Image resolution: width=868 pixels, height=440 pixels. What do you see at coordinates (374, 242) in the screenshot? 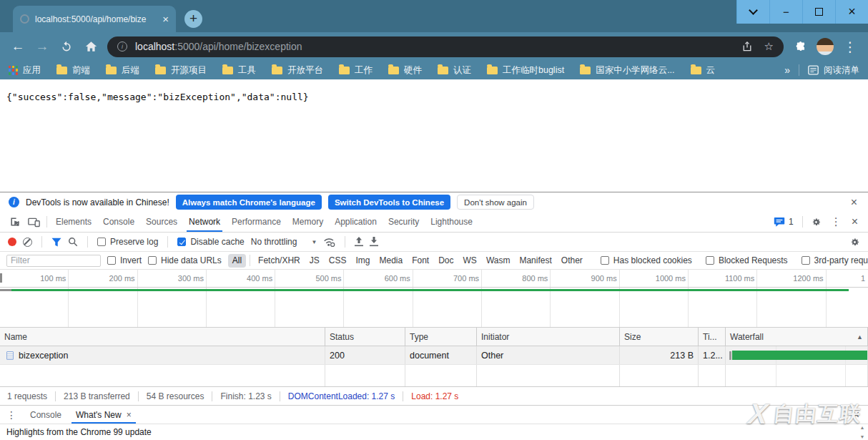
I see `export-har-button` at bounding box center [374, 242].